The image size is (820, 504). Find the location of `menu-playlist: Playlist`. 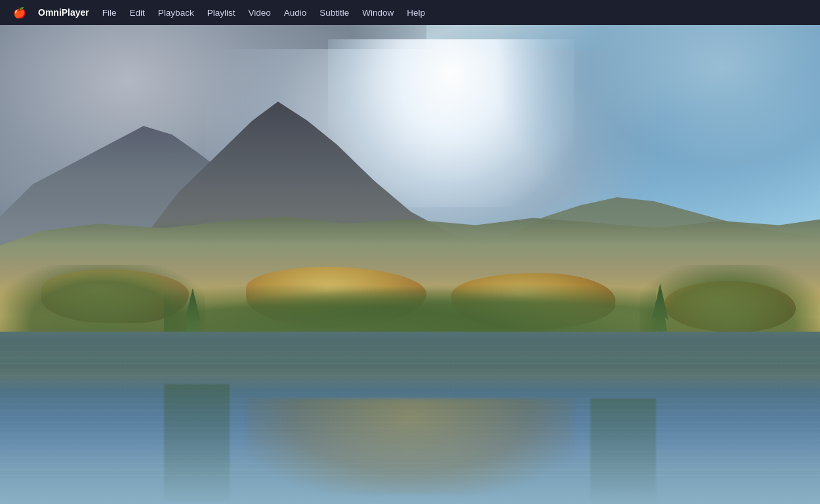

menu-playlist: Playlist is located at coordinates (222, 12).